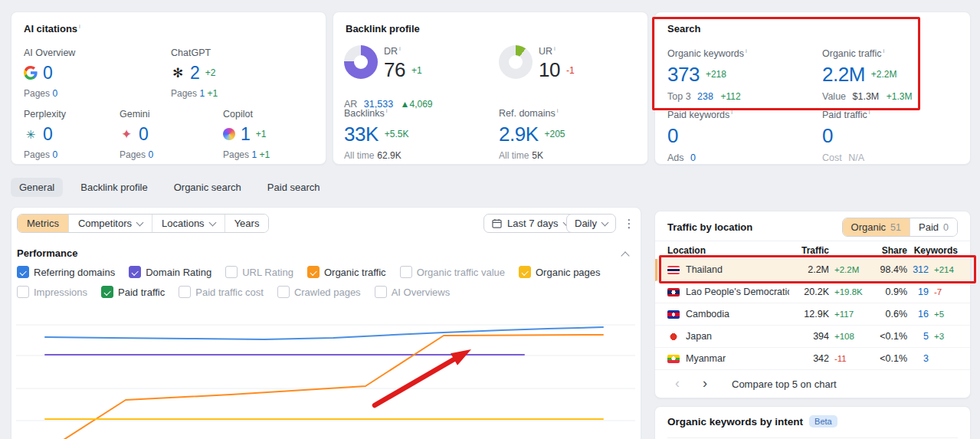 This screenshot has width=980, height=439. I want to click on url-rating-block: URi 10 -1, so click(536, 64).